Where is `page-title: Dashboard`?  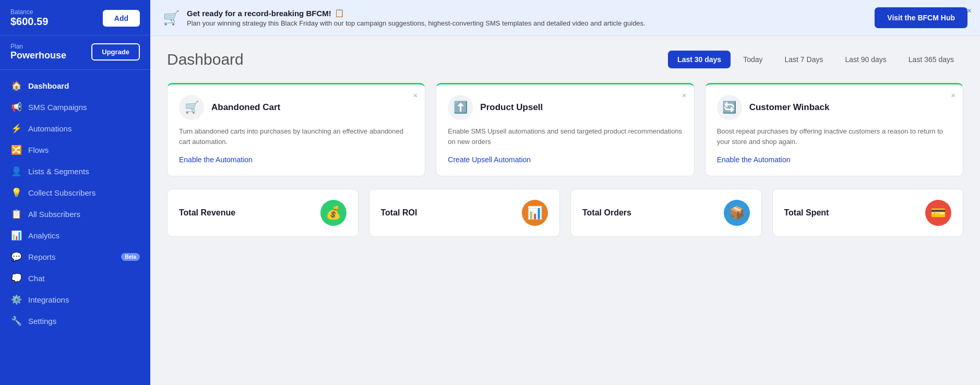 page-title: Dashboard is located at coordinates (206, 59).